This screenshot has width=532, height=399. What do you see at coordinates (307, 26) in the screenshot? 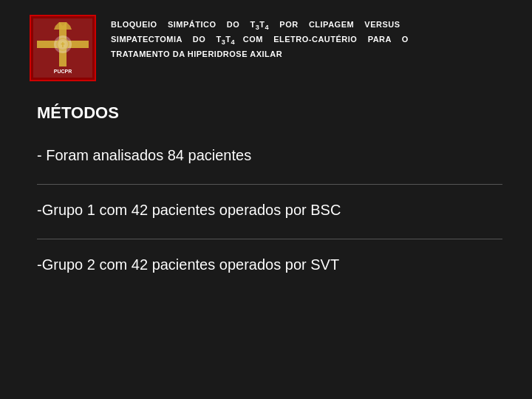
I see `title-line-1: BLOQUEIO SIMPÁTICO DO T3T4 POR CLIPAGEM …` at bounding box center [307, 26].